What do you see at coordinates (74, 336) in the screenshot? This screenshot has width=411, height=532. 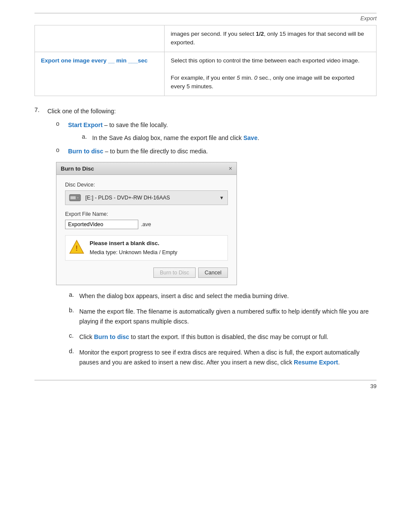 I see `letter-c: c.` at bounding box center [74, 336].